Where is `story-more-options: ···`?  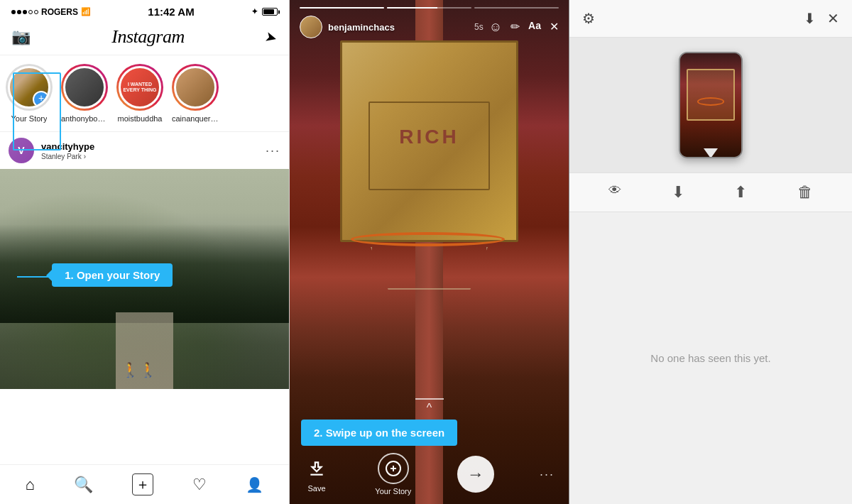
story-more-options: ··· is located at coordinates (547, 474).